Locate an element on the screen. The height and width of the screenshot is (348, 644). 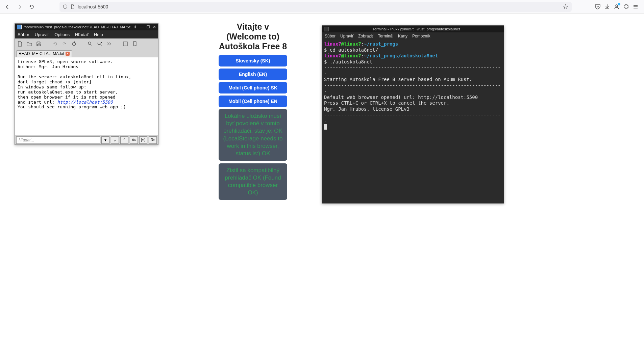
address-bar: localhost:5500 is located at coordinates (316, 7).